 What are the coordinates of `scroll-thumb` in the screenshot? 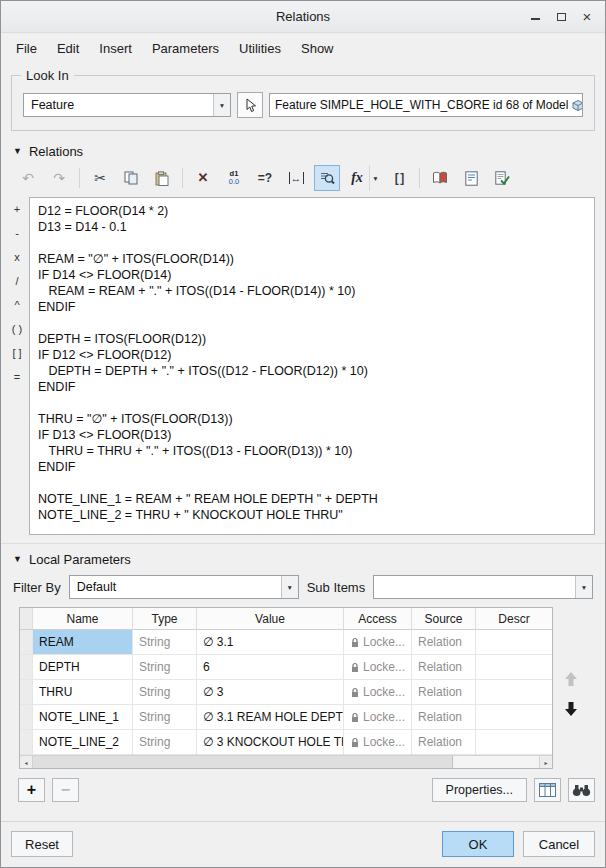 It's located at (243, 762).